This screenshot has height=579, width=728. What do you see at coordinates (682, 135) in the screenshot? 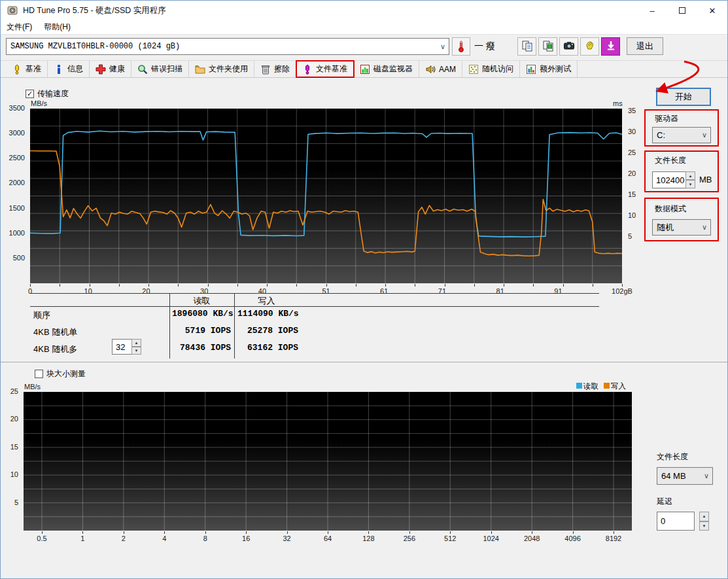
I see `drive-letter-select: C: ∨` at bounding box center [682, 135].